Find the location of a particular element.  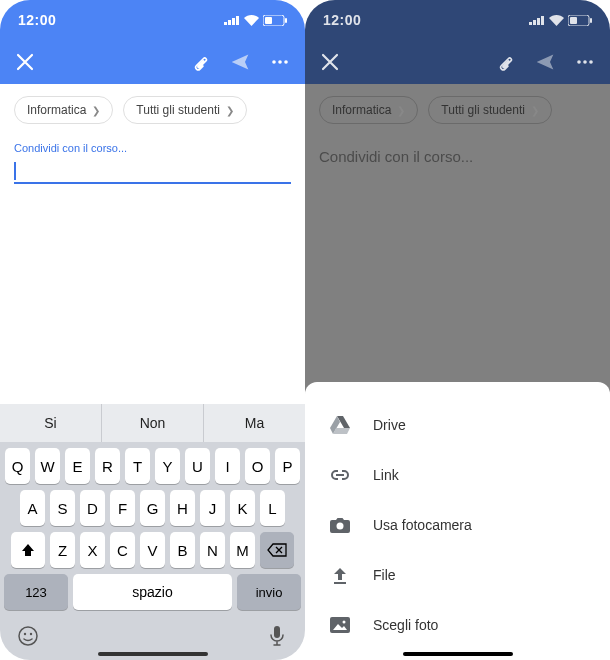

key: N is located at coordinates (212, 550).